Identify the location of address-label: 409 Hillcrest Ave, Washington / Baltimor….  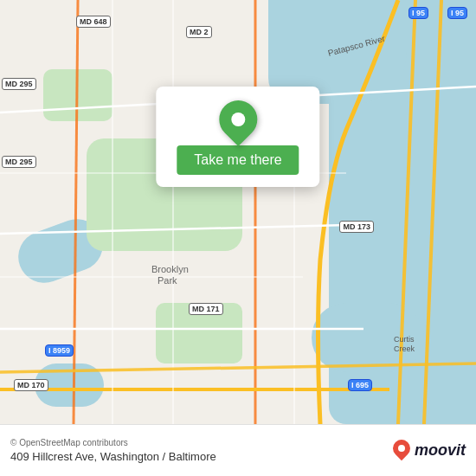
(197, 457).